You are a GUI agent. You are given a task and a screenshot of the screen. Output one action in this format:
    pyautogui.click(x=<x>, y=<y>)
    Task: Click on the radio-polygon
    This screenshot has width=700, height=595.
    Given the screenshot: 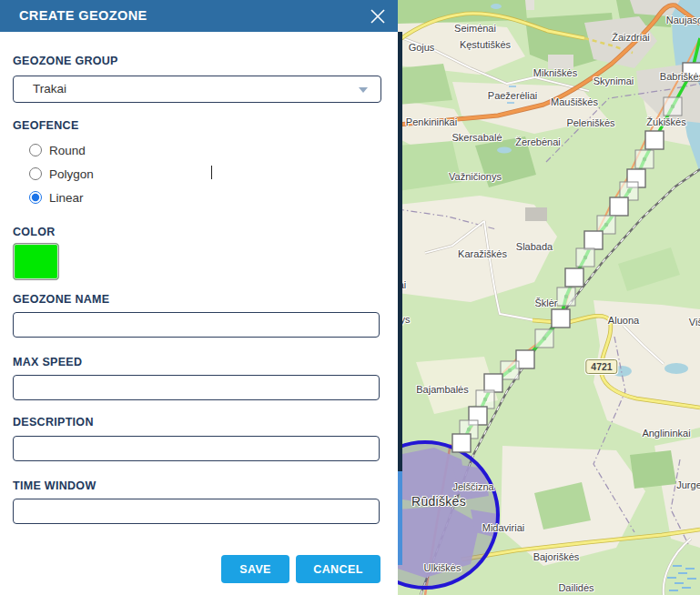 What is the action you would take?
    pyautogui.click(x=36, y=174)
    